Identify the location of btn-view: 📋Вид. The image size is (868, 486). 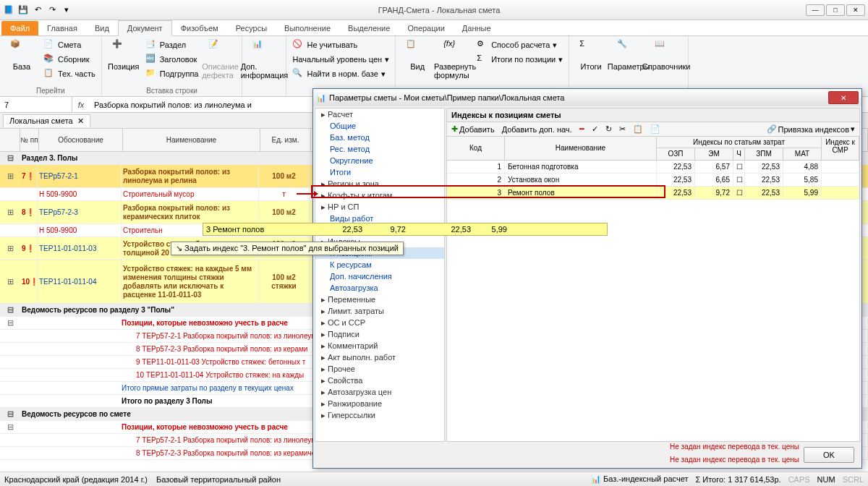
(417, 55).